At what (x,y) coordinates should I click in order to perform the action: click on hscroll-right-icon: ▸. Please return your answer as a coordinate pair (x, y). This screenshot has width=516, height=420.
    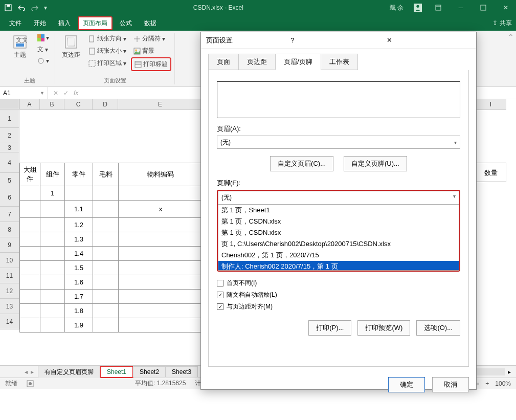
    Looking at the image, I should click on (509, 372).